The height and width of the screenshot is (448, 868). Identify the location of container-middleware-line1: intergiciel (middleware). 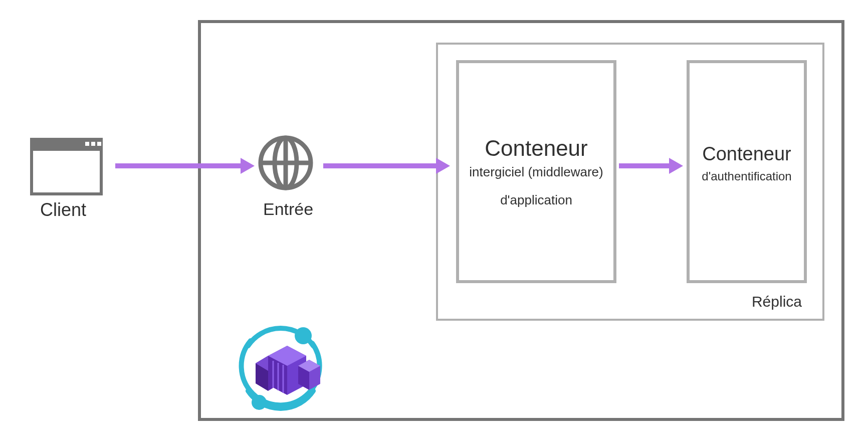
(536, 172).